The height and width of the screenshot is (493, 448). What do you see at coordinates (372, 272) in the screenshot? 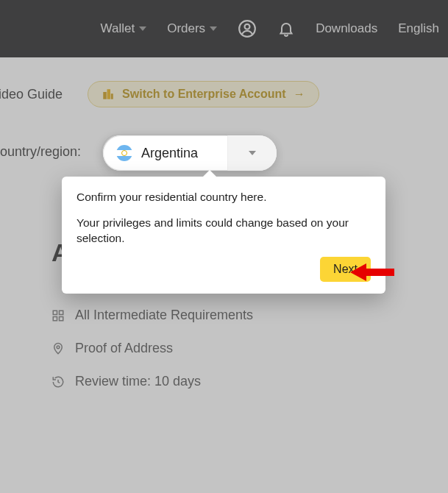
I see `annotation-arrow-icon` at bounding box center [372, 272].